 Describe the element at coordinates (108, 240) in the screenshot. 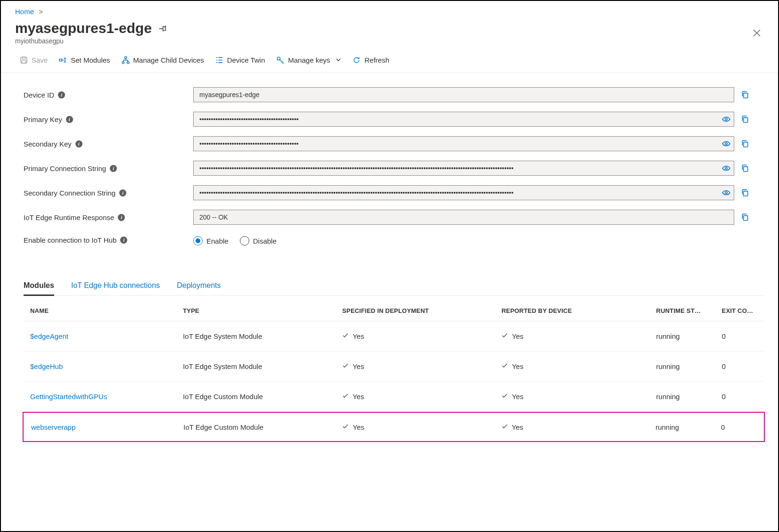

I see `enable-conn-label: Enable connection to IoT Hub i` at that location.